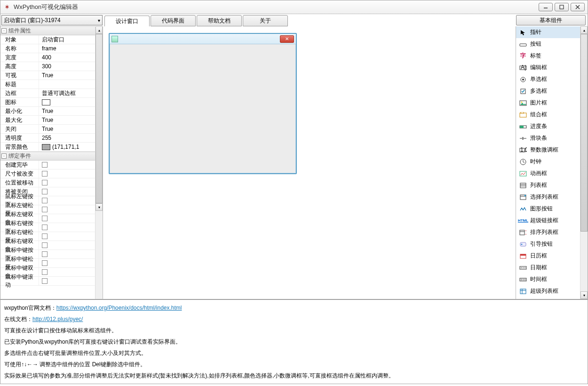 Image resolution: width=588 pixels, height=386 pixels. I want to click on property-row: 透明度255, so click(48, 138).